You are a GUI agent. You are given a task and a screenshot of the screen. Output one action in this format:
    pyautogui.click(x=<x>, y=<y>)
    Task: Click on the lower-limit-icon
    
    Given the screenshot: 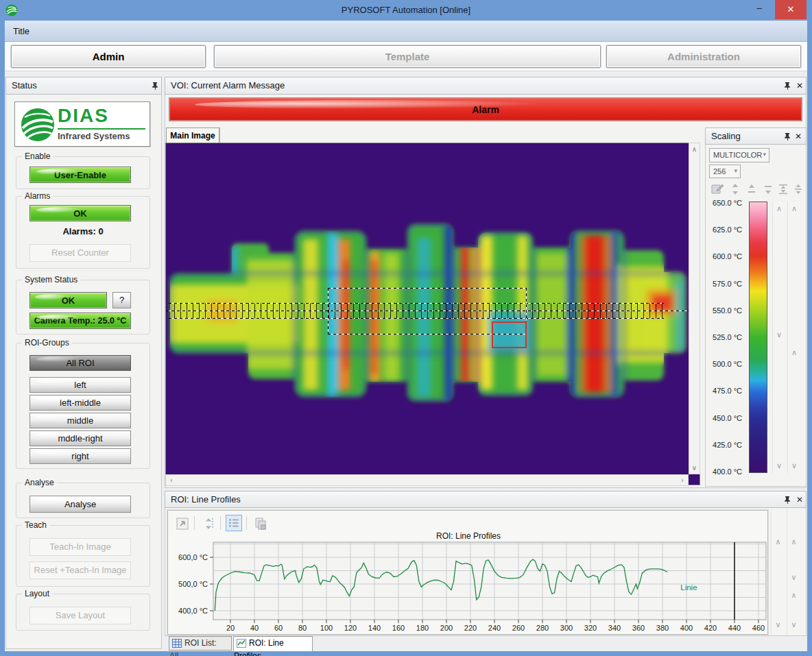 What is the action you would take?
    pyautogui.click(x=768, y=189)
    